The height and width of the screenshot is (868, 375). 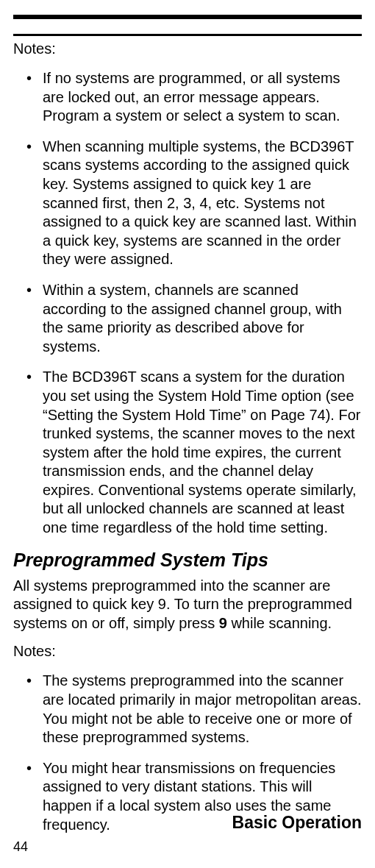 What do you see at coordinates (202, 319) in the screenshot?
I see `bullet-text: Within a system, channels are scanned ac…` at bounding box center [202, 319].